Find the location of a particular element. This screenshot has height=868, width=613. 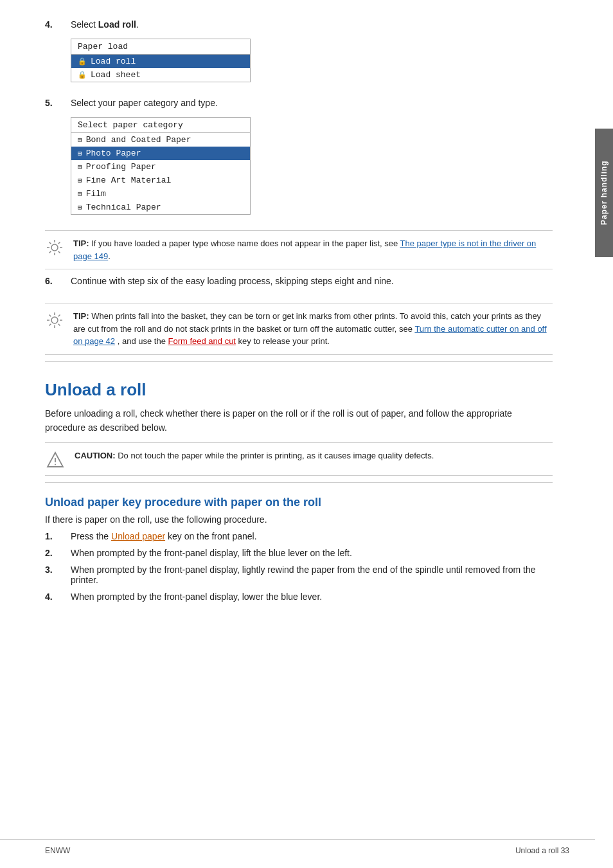

paper-category-menu-title: Select paper category is located at coordinates (161, 125).